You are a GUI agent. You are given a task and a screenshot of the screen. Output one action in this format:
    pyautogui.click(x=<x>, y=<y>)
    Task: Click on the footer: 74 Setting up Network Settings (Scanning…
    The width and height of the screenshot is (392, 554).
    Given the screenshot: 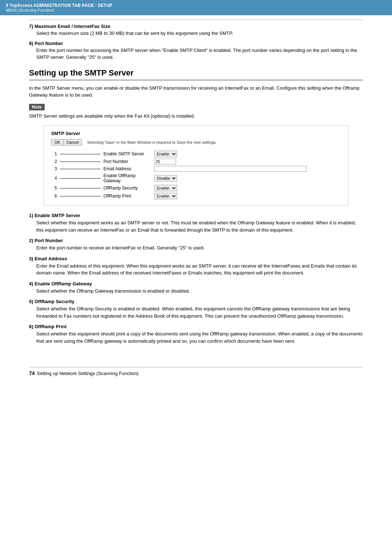 What is the action you would take?
    pyautogui.click(x=196, y=373)
    